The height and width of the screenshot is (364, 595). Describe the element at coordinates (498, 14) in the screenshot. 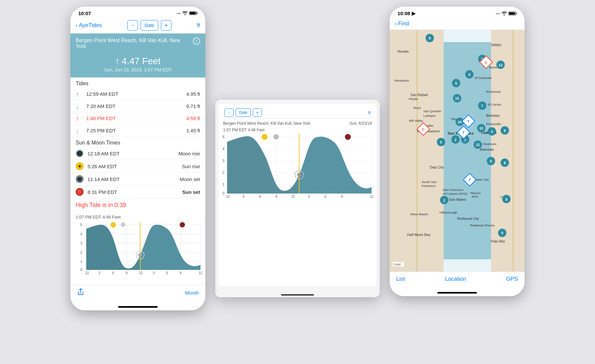

I see `signal-icon-right: ···` at that location.